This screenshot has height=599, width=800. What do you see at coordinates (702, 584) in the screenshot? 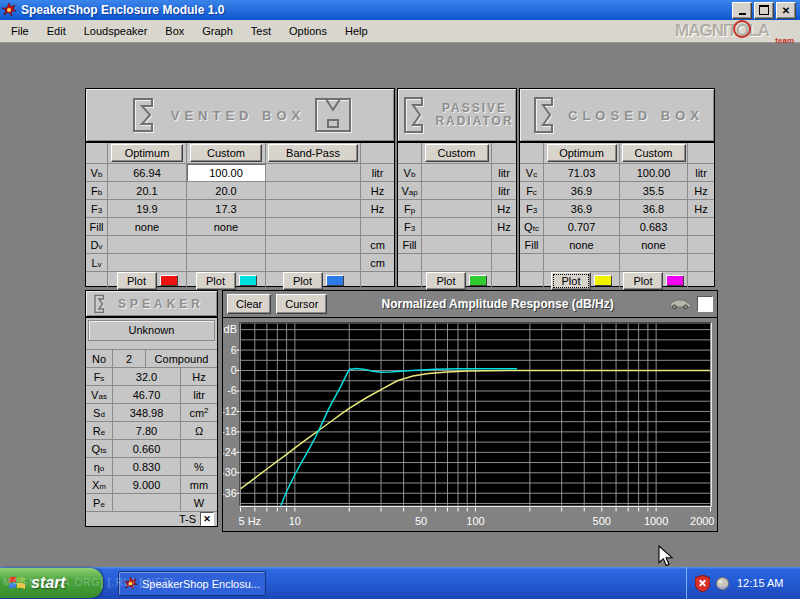
I see `security-shield-icon` at bounding box center [702, 584].